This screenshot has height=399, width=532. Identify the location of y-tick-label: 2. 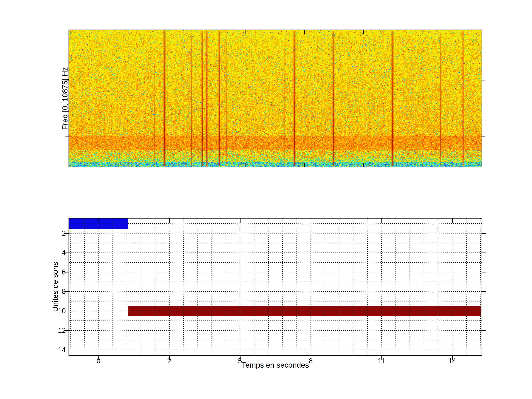
(57, 233).